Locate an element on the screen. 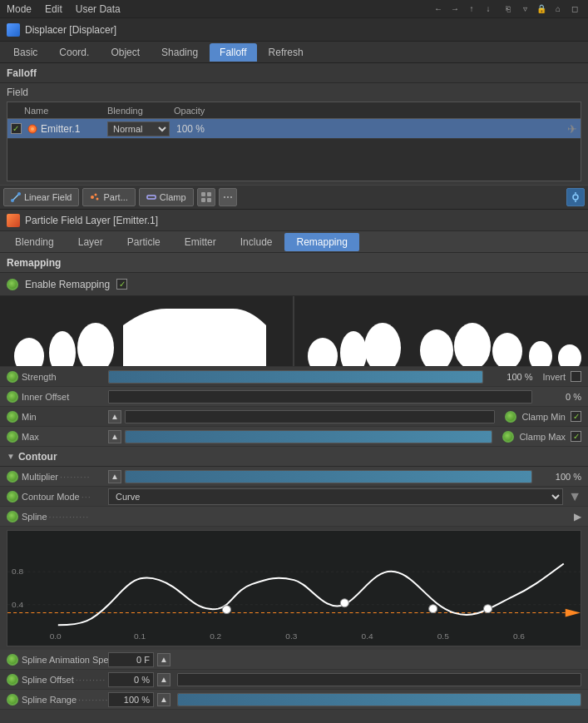  anim-speed-input is located at coordinates (131, 660).